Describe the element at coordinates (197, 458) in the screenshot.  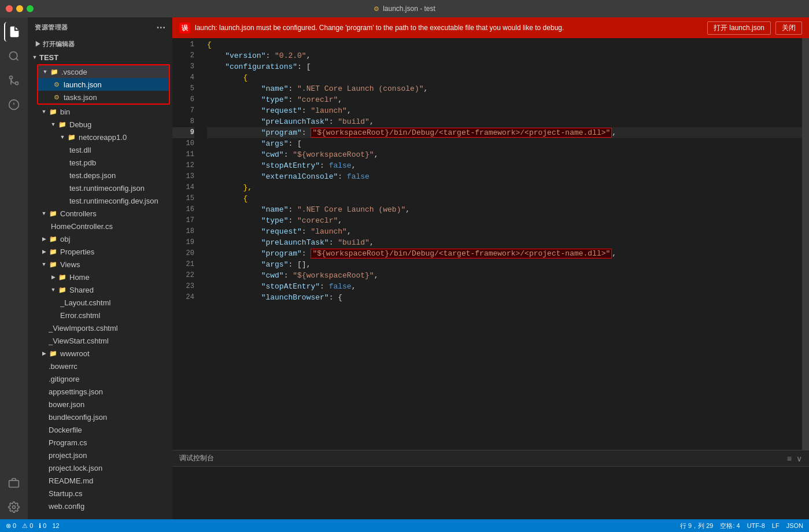
I see `debug-console-title: 调试控制台` at that location.